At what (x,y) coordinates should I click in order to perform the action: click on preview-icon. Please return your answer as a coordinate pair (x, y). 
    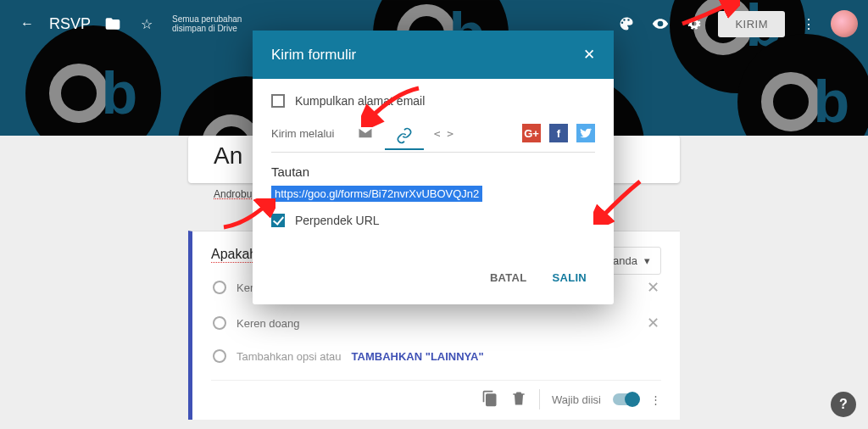
    Looking at the image, I should click on (660, 24).